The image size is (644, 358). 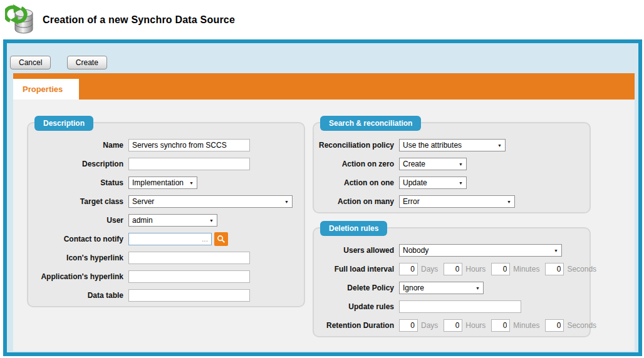 What do you see at coordinates (189, 258) in the screenshot?
I see `icon-hyperlink-input` at bounding box center [189, 258].